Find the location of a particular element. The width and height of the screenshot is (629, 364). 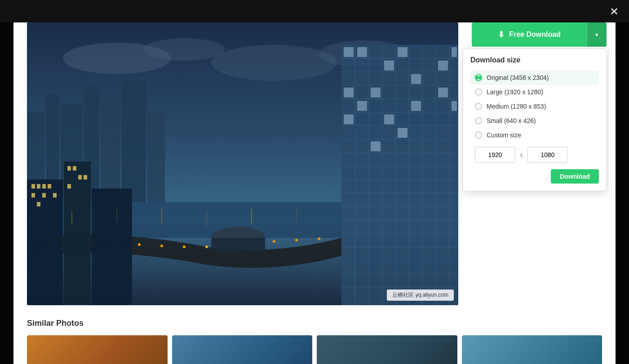

similar-photos-grid is located at coordinates (314, 350).